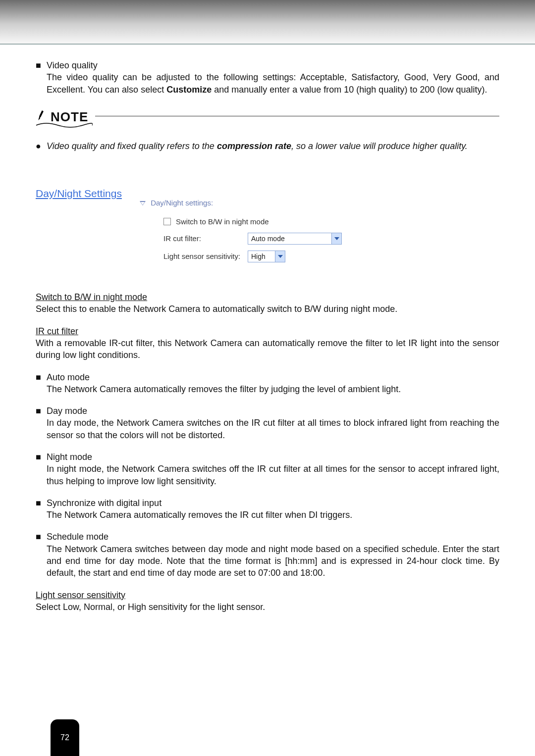 This screenshot has height=756, width=535. Describe the element at coordinates (273, 429) in the screenshot. I see `day-mode-body: In day mode, the Network Camera switches…` at that location.